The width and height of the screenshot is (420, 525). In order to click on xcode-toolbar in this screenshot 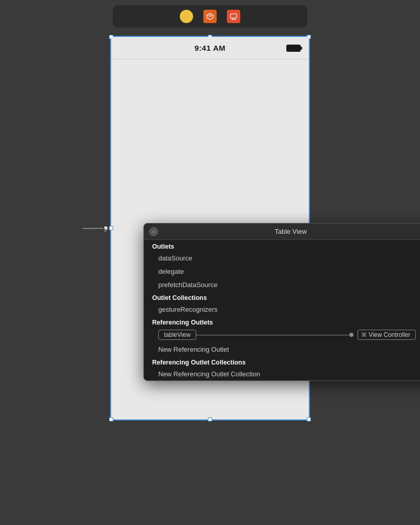, I will do `click(210, 16)`.